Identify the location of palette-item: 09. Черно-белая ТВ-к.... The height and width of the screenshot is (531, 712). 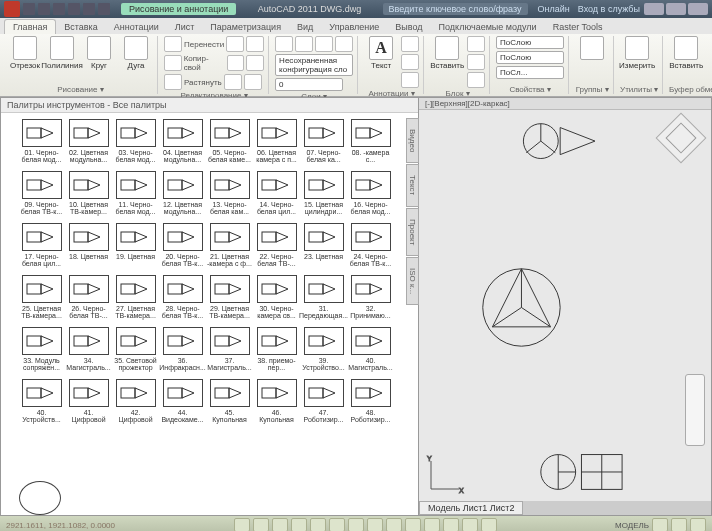
(42, 194).